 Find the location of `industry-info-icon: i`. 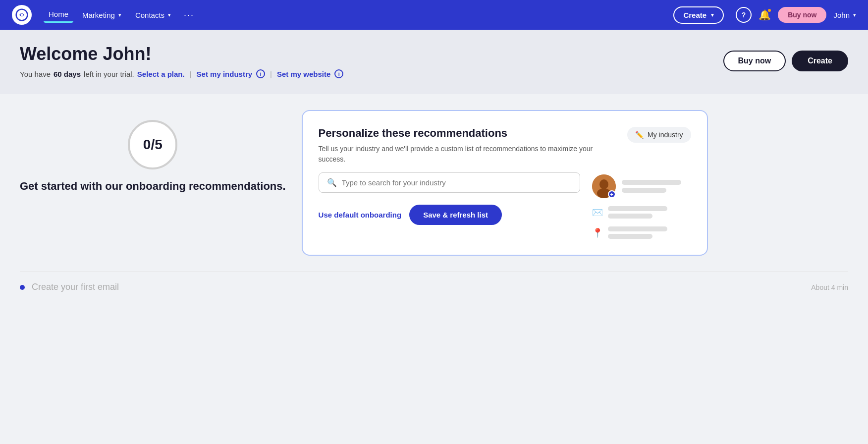

industry-info-icon: i is located at coordinates (261, 74).